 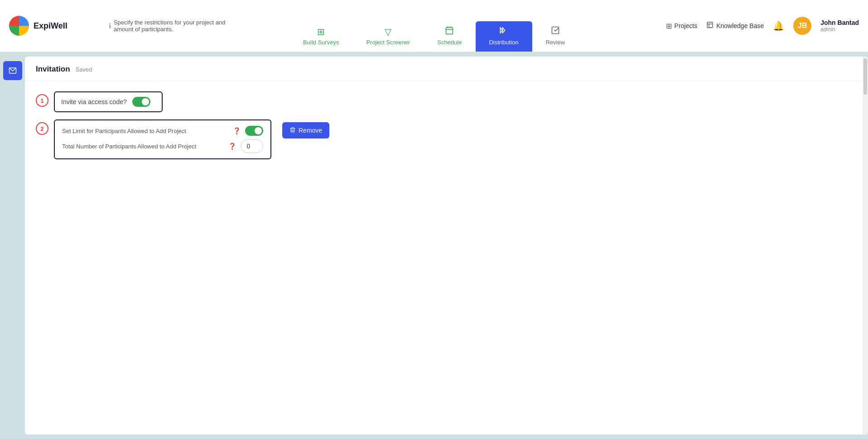 I want to click on projects-icon: ⊞, so click(x=669, y=26).